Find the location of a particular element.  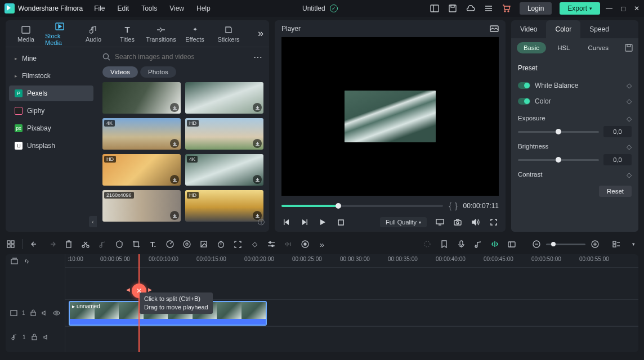

color-toggle is located at coordinates (524, 101).